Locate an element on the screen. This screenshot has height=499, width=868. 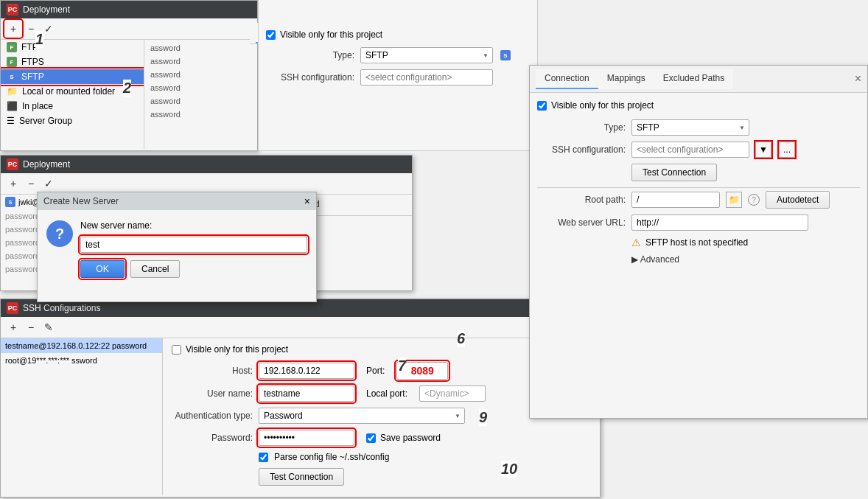
pc-logo-1: PC is located at coordinates (13, 10).